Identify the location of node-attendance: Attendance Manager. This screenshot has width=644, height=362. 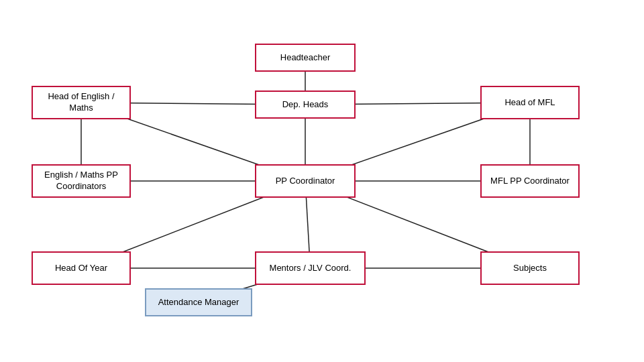
(199, 302).